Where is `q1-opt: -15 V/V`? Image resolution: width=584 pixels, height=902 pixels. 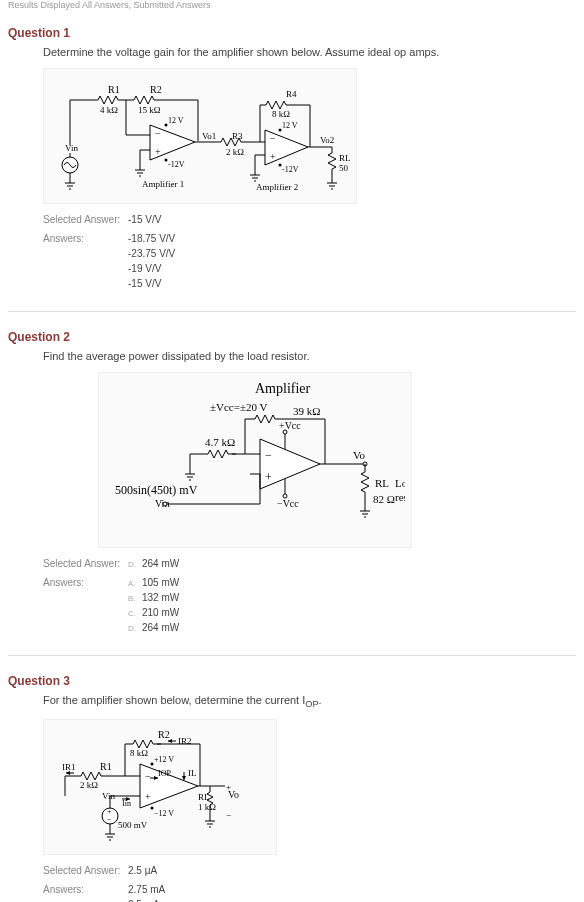 q1-opt: -15 V/V is located at coordinates (152, 284).